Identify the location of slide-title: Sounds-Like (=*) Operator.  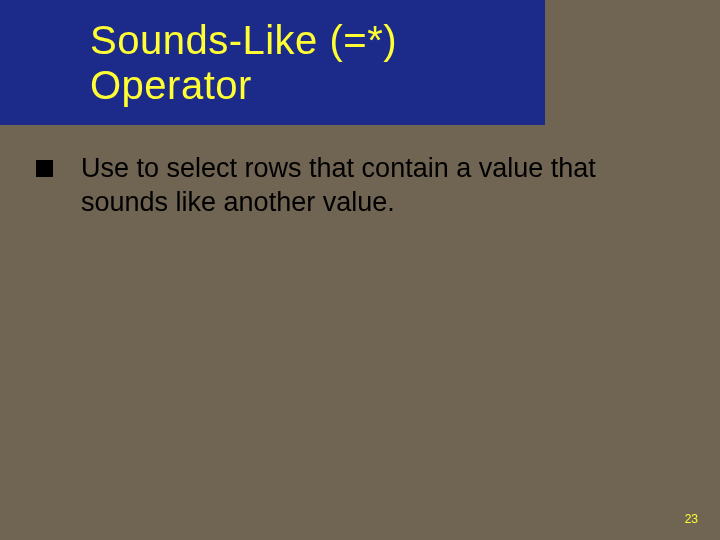
(318, 63).